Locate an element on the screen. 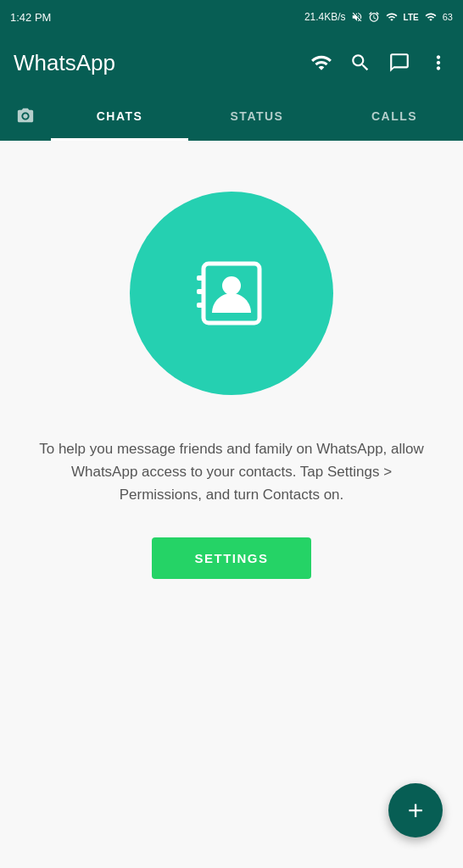 The height and width of the screenshot is (868, 463). fab-plus-icon: + is located at coordinates (416, 810).